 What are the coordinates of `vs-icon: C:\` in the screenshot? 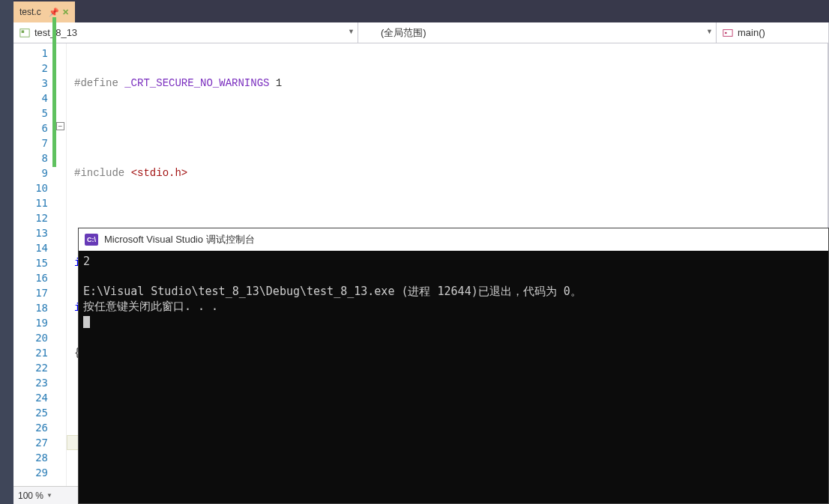 It's located at (91, 240).